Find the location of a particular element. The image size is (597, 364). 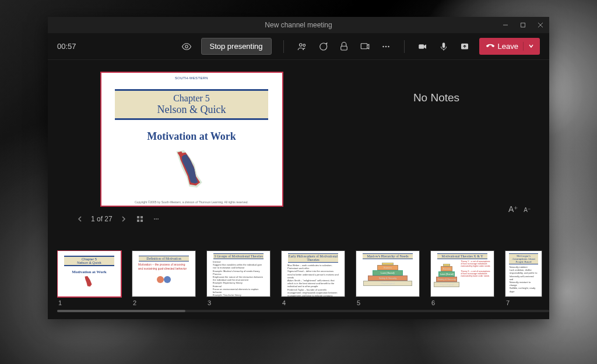

thumbnail-4: Early Philosophers of Motivational Theor… is located at coordinates (313, 278).